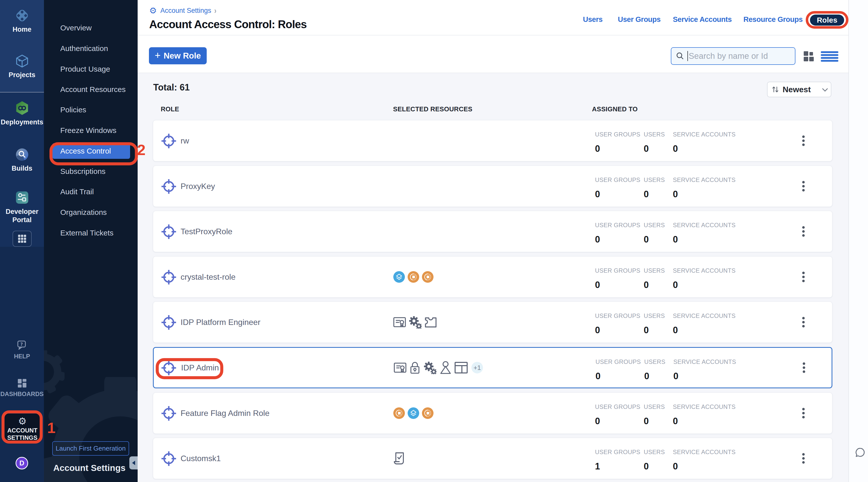  I want to click on role-name: Customsk1, so click(201, 458).